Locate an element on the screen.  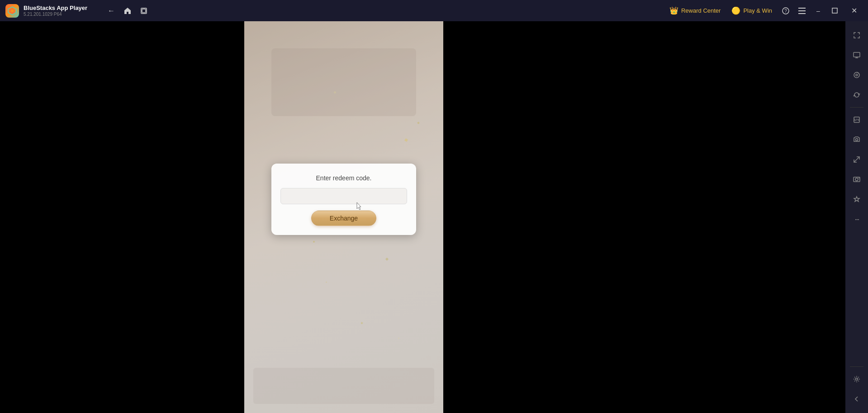
redeem-code-input is located at coordinates (344, 196).